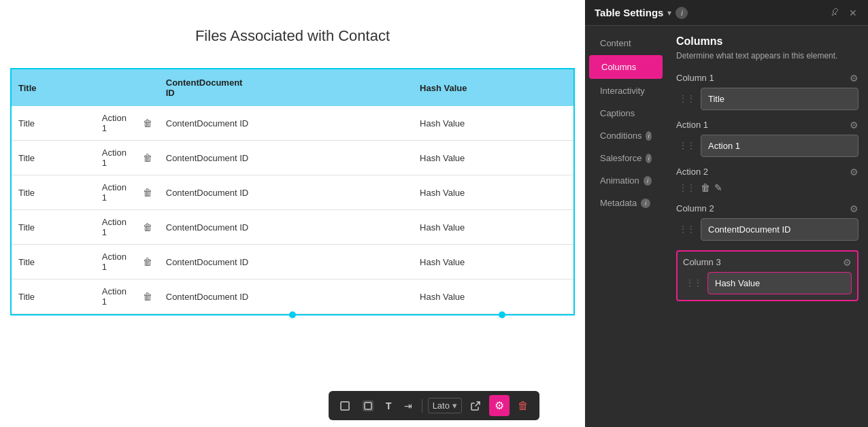 The width and height of the screenshot is (868, 427). What do you see at coordinates (767, 222) in the screenshot?
I see `column2-section: Column 2 ⚙ ⋮⋮` at bounding box center [767, 222].